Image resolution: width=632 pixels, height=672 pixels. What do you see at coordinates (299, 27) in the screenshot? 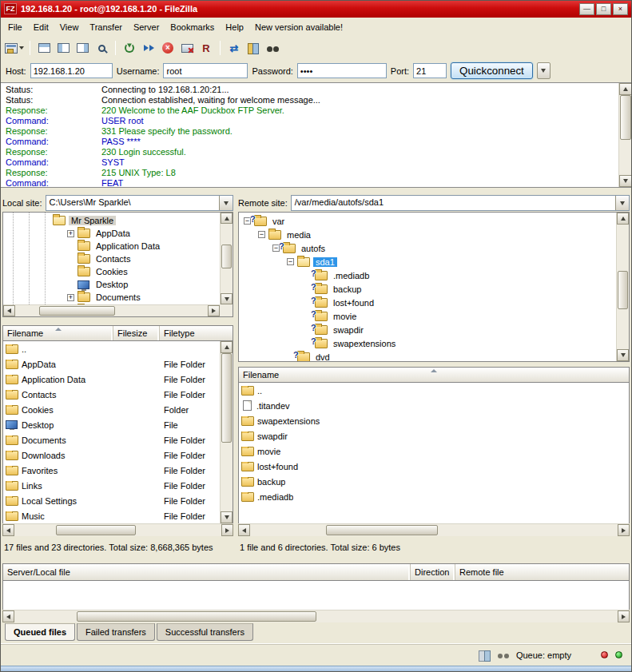
I see `menu-new-version: New version available!` at bounding box center [299, 27].